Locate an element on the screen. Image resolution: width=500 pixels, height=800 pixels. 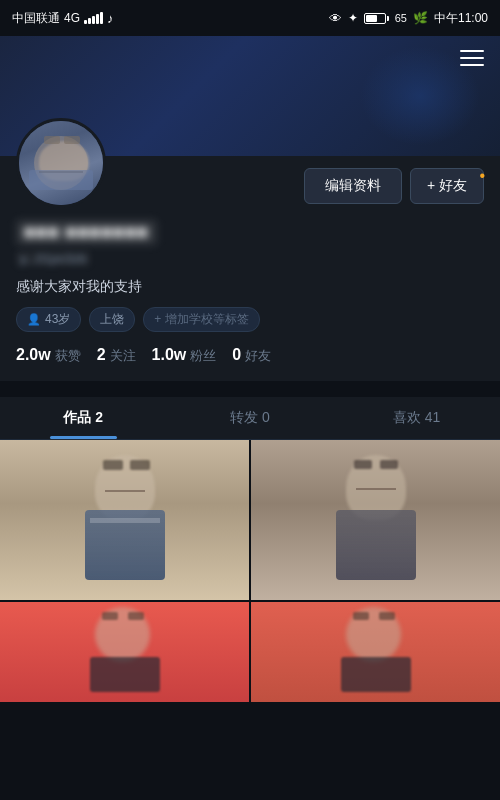
tag-age-label: 43岁 is located at coordinates (58, 320).